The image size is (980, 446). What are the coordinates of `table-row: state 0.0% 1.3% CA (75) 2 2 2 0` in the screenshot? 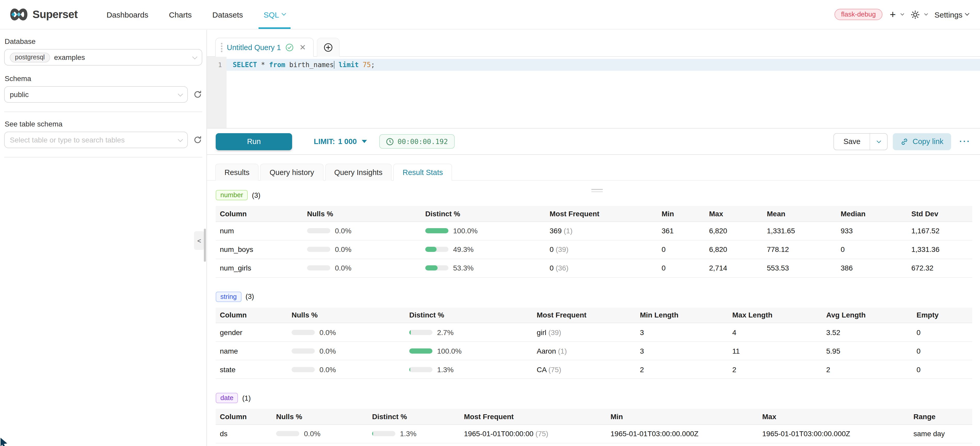 It's located at (594, 369).